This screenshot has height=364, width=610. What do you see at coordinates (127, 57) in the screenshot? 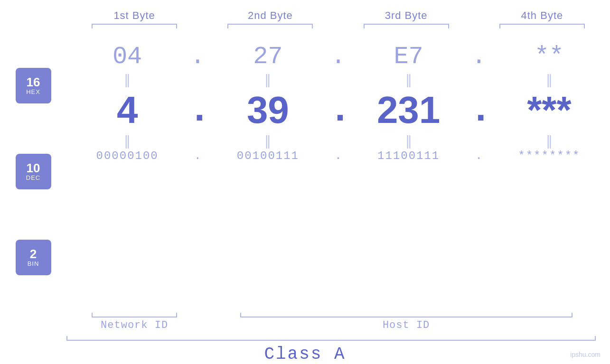
I see `hex-cell-1: 04` at bounding box center [127, 57].